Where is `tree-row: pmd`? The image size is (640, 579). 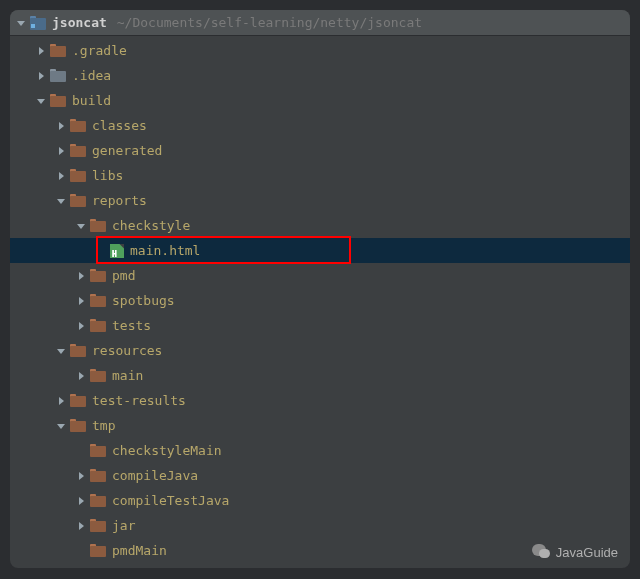 tree-row: pmd is located at coordinates (320, 276).